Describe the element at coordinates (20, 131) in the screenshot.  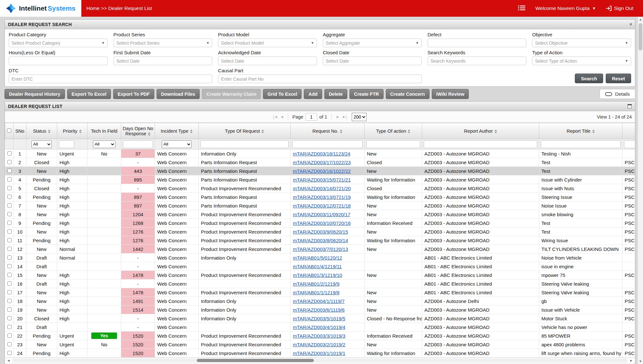
I see `col-header-sno: SNo` at that location.